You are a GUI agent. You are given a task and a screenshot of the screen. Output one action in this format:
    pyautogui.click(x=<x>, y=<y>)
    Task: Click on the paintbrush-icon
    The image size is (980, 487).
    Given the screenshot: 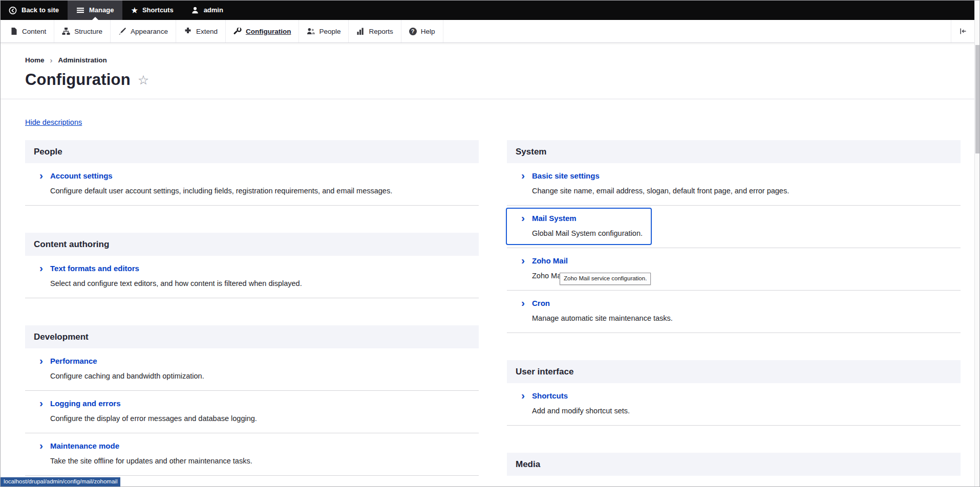 What is the action you would take?
    pyautogui.click(x=122, y=31)
    